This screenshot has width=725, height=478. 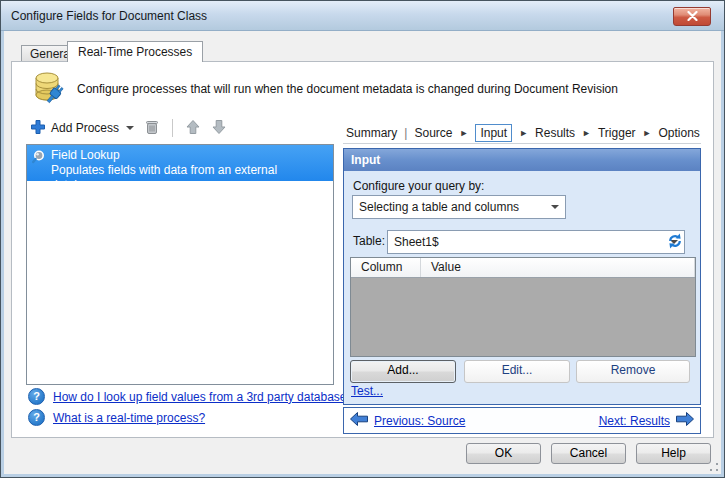 What do you see at coordinates (387, 89) in the screenshot?
I see `intro-description: Configure processes that will run when t…` at bounding box center [387, 89].